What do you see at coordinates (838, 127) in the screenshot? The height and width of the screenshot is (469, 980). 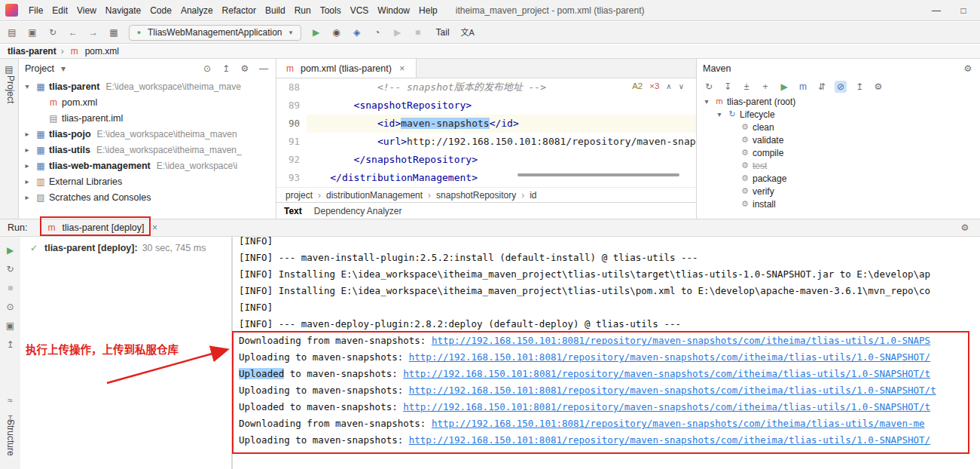 I see `tree-item-clean: ⚙clean` at bounding box center [838, 127].